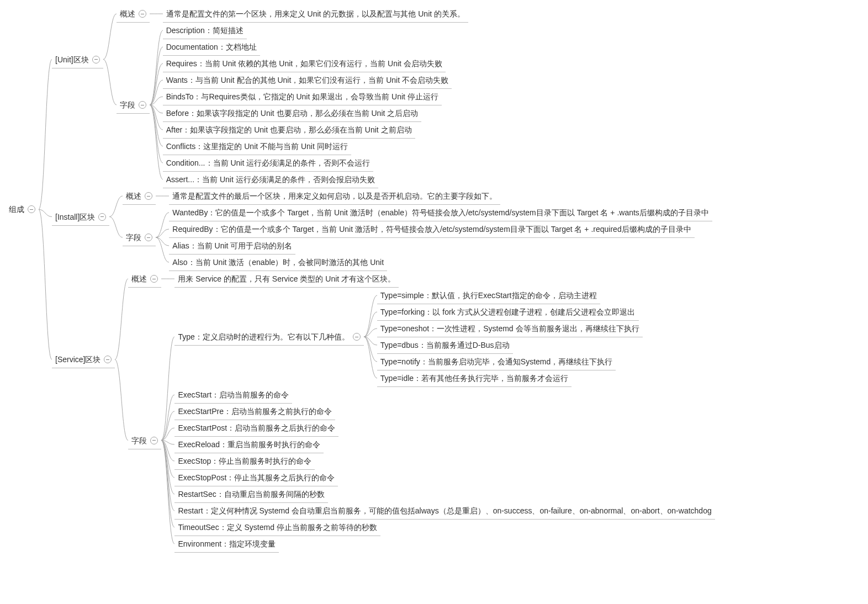  Describe the element at coordinates (75, 217) in the screenshot. I see `node-label: [Install]区块` at that location.